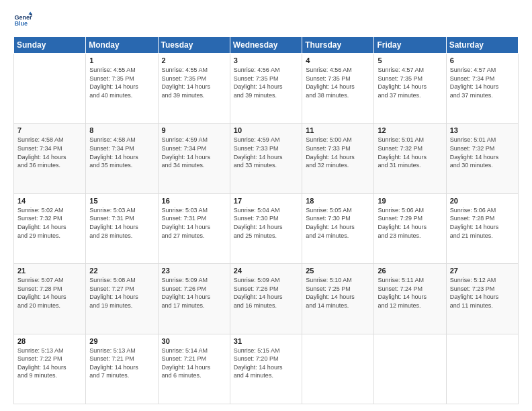 This screenshot has width=532, height=411. Describe the element at coordinates (193, 228) in the screenshot. I see `calendar-cell: 16Sunrise: 5:03 AM Sunset: 7:31 PM Dayli…` at that location.